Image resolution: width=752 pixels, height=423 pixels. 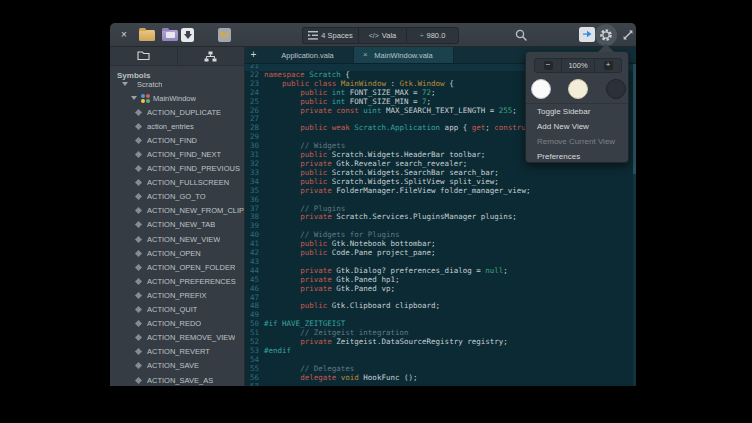 What do you see at coordinates (254, 55) in the screenshot?
I see `new-tab-button: +` at bounding box center [254, 55].